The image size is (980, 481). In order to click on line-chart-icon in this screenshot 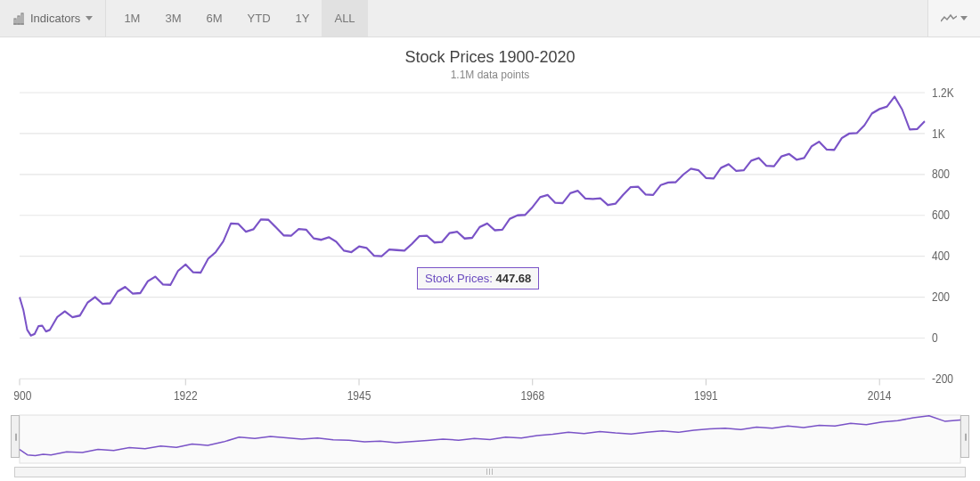, I will do `click(949, 19)`.